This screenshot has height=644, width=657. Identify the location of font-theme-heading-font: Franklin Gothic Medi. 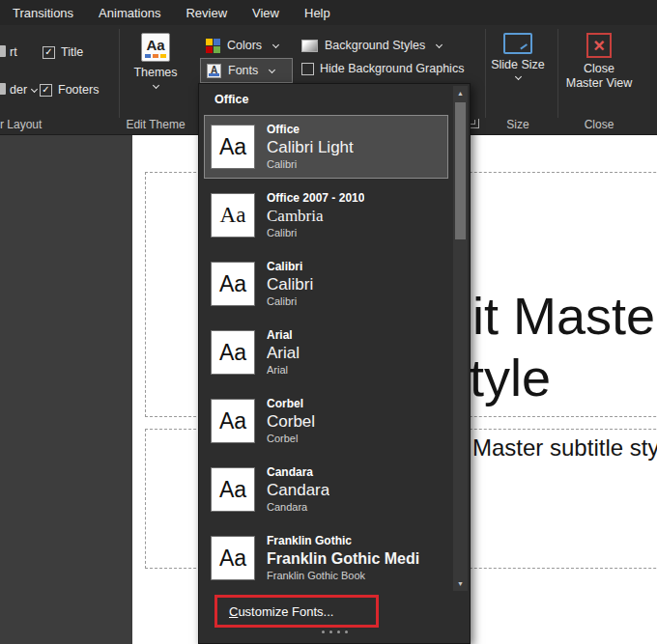
(343, 558).